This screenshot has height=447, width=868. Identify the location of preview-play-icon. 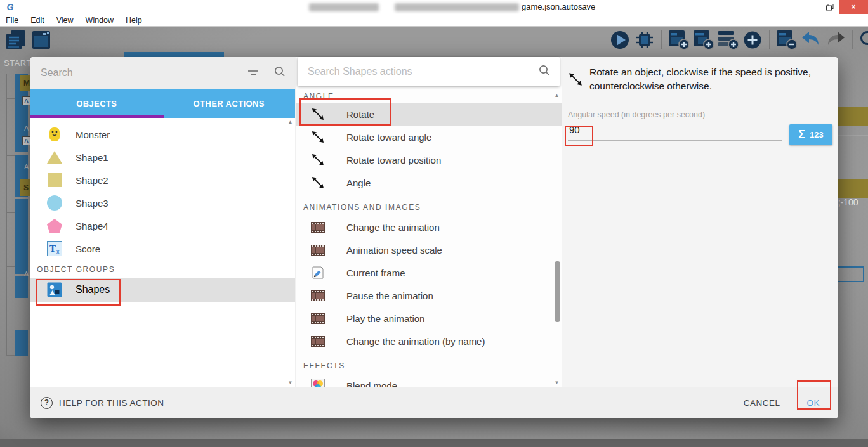
(620, 40).